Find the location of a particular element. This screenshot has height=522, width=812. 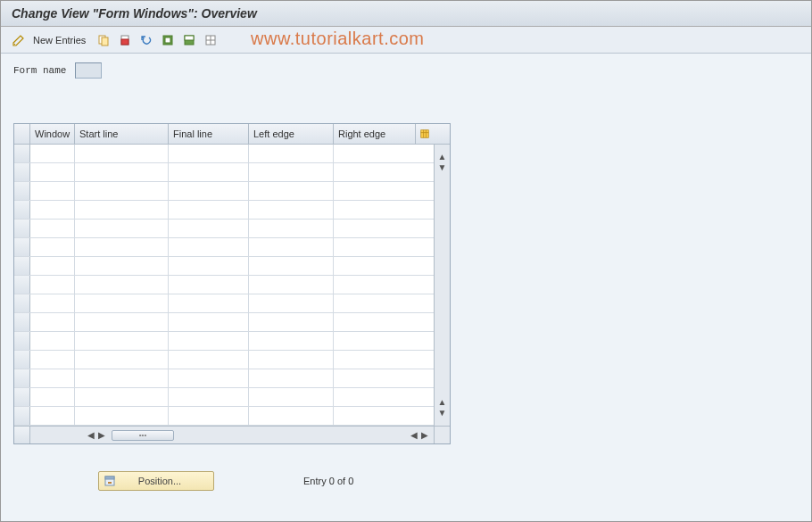

column-selector is located at coordinates (22, 134).